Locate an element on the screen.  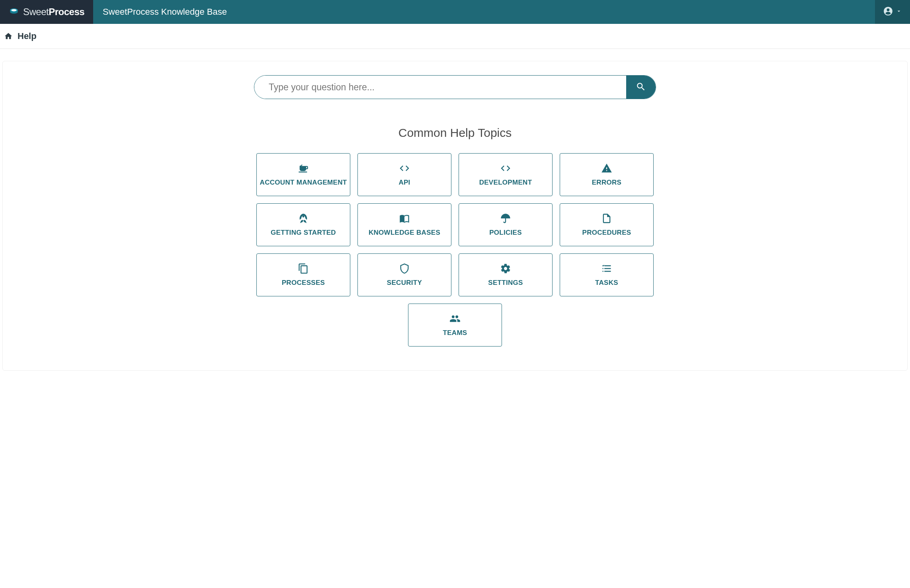
home-icon is located at coordinates (8, 36).